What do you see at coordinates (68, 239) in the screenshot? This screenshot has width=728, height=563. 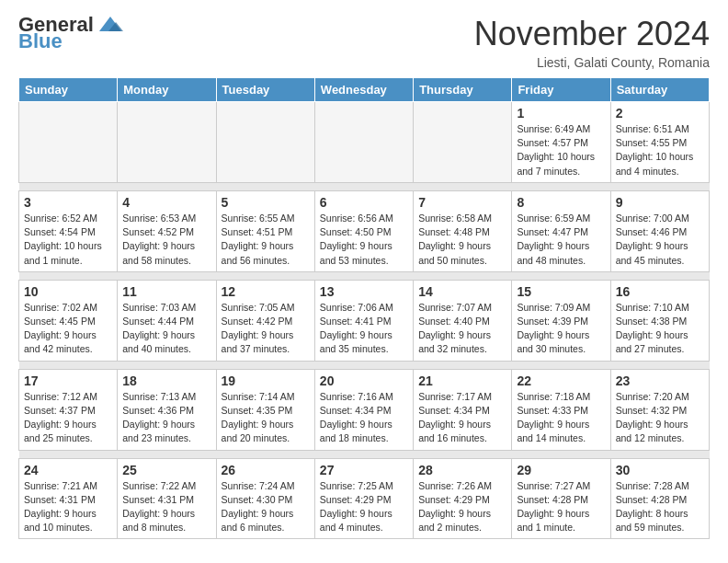 I see `day-info: Sunrise: 6:52 AMSunset: 4:54 PMDaylight:…` at bounding box center [68, 239].